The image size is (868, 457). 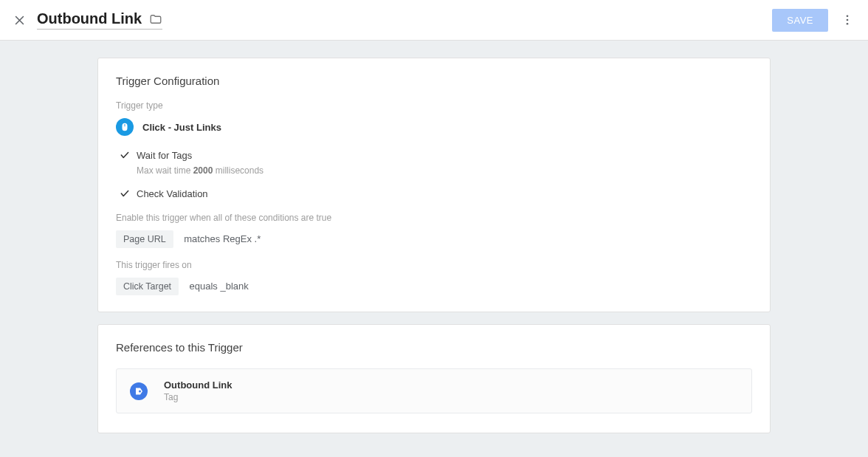 What do you see at coordinates (434, 286) in the screenshot?
I see `fires-condition: Click Target equals _blank` at bounding box center [434, 286].